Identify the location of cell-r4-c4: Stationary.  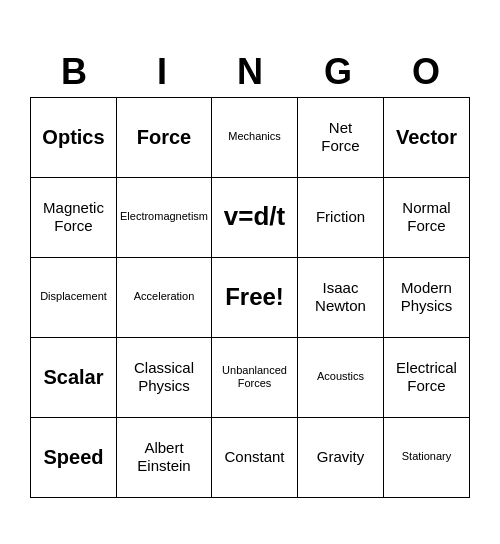
(427, 458).